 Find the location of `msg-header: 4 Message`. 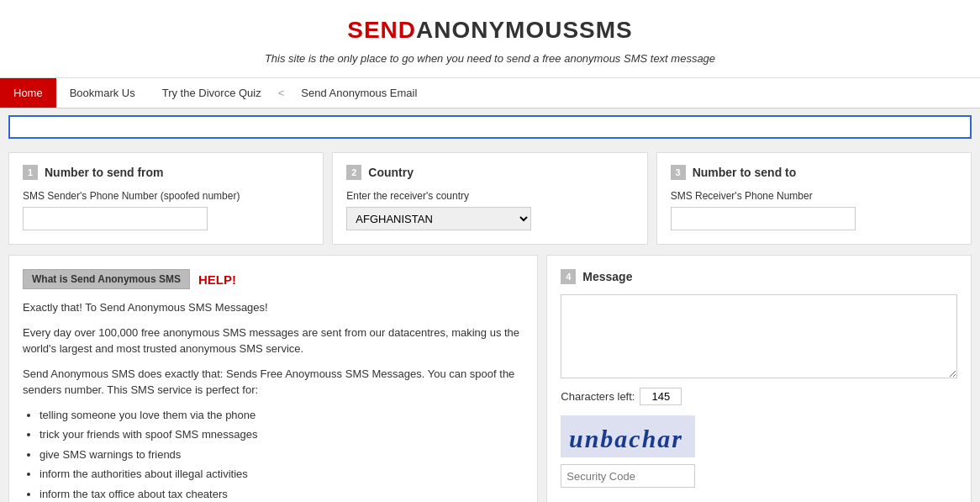

msg-header: 4 Message is located at coordinates (759, 277).